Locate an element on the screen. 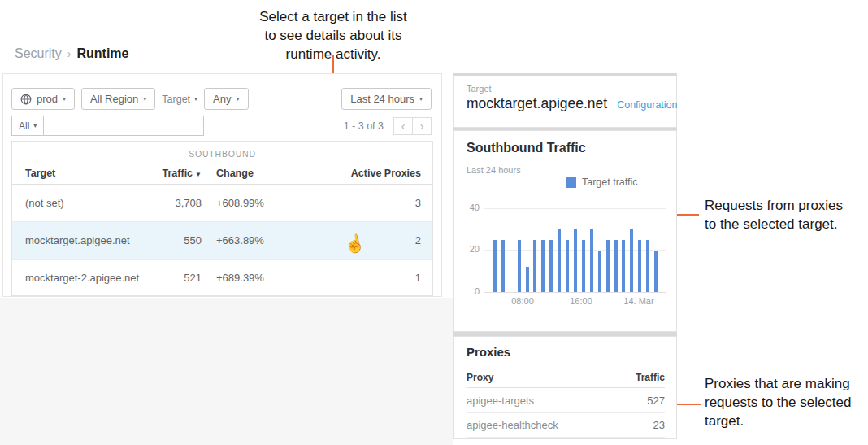 This screenshot has width=868, height=445. target-header-card: Target mocktarget.apigee.net Configurati… is located at coordinates (565, 102).